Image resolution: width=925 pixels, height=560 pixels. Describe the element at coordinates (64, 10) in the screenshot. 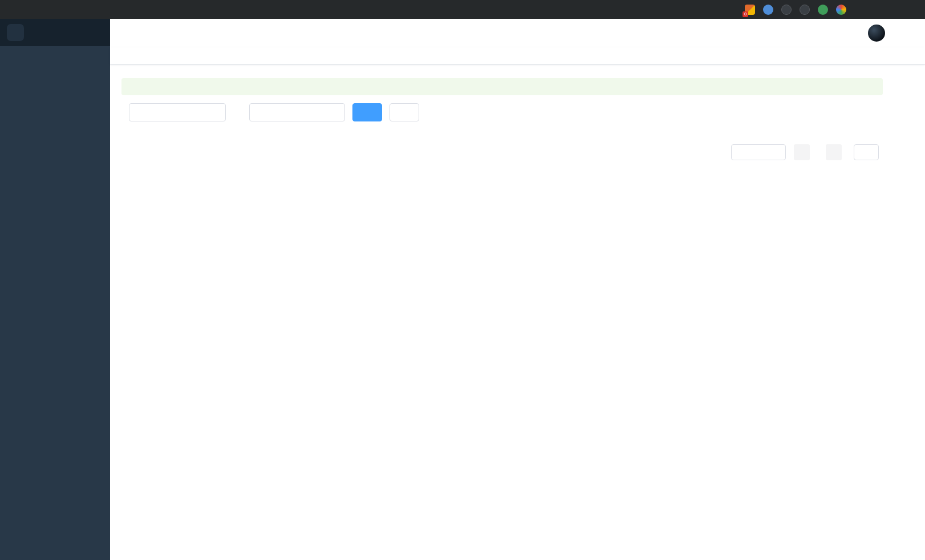

I see `home-icon` at that location.